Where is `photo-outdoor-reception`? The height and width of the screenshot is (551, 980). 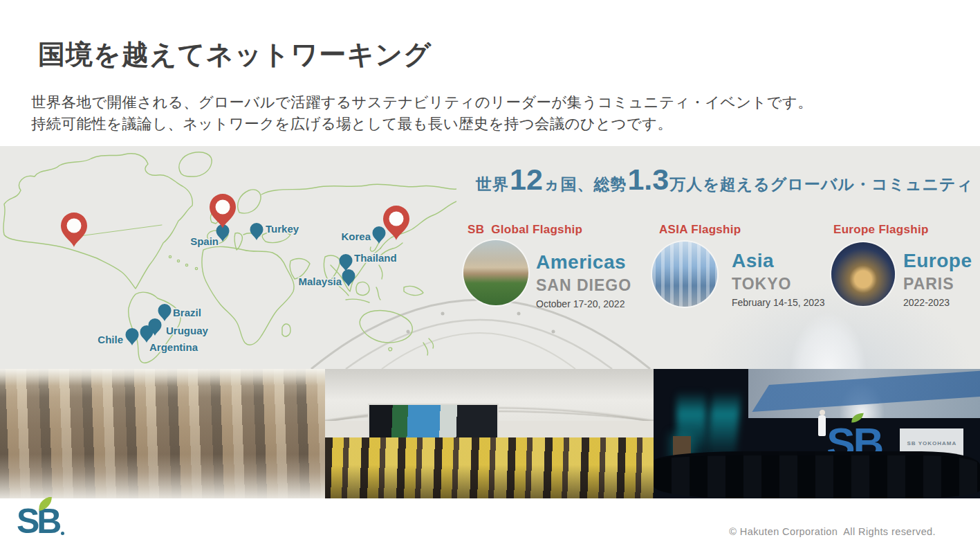
photo-outdoor-reception is located at coordinates (163, 433).